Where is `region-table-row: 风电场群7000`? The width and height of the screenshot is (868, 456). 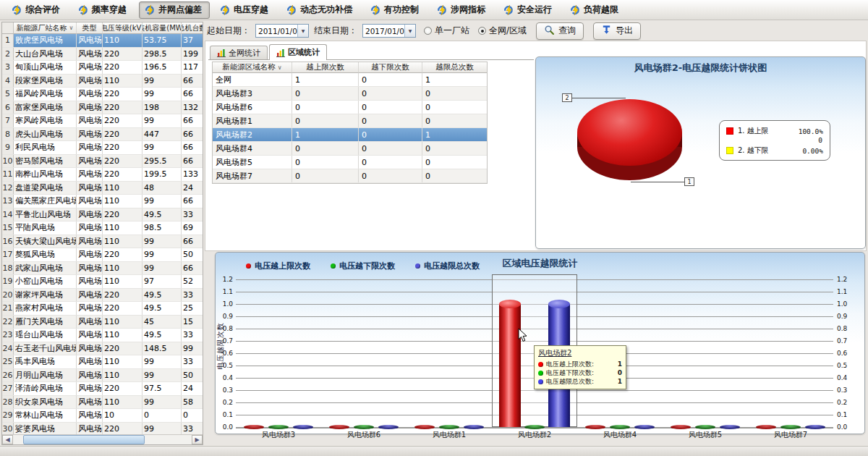 region-table-row: 风电场群7000 is located at coordinates (350, 177).